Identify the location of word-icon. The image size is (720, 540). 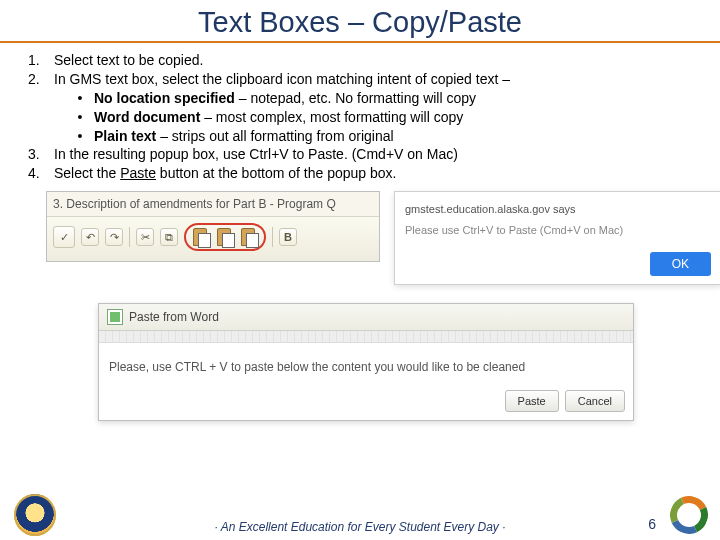
(115, 317).